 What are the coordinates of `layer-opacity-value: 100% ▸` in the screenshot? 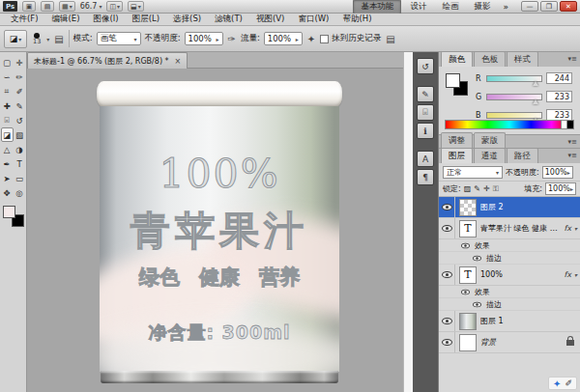 It's located at (558, 172).